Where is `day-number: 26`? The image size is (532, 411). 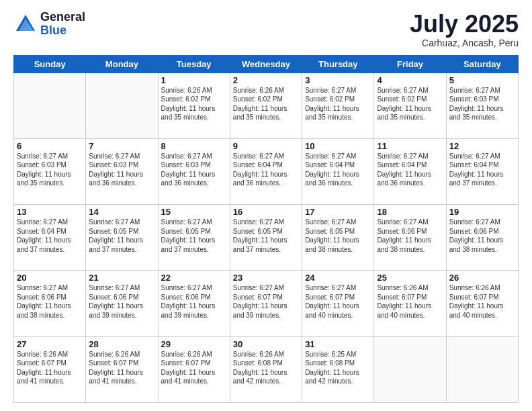
day-number: 26 is located at coordinates (482, 278).